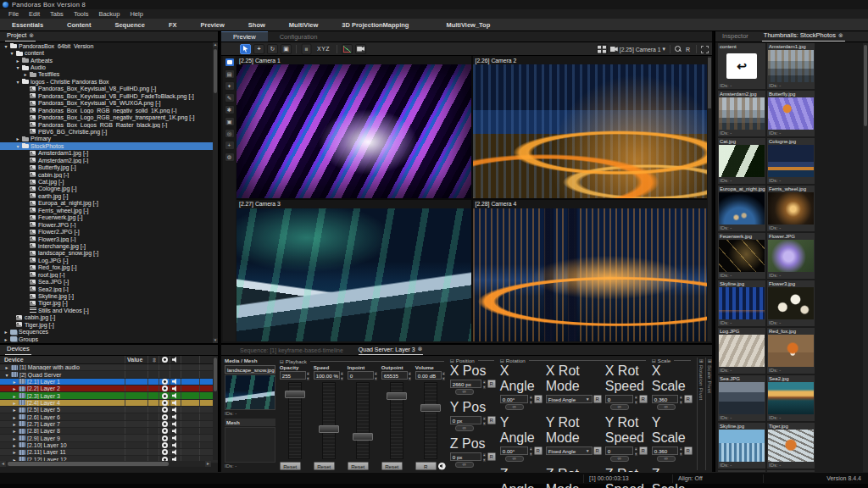  Describe the element at coordinates (250, 392) in the screenshot. I see `media-thumbnail` at that location.